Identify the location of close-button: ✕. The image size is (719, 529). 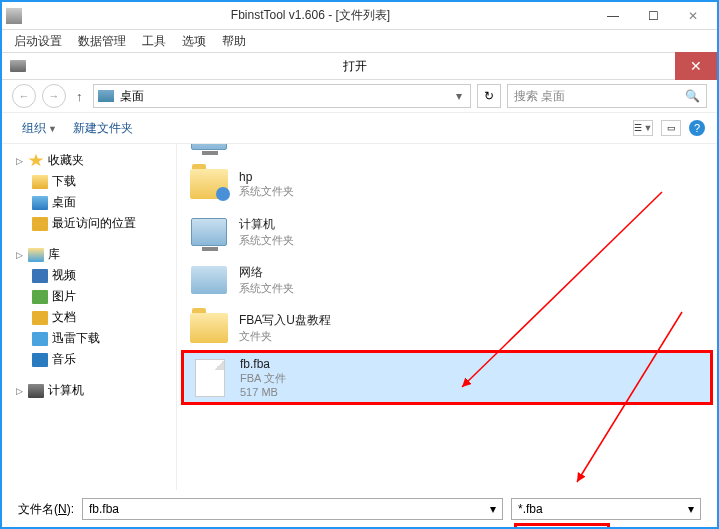
(693, 16).